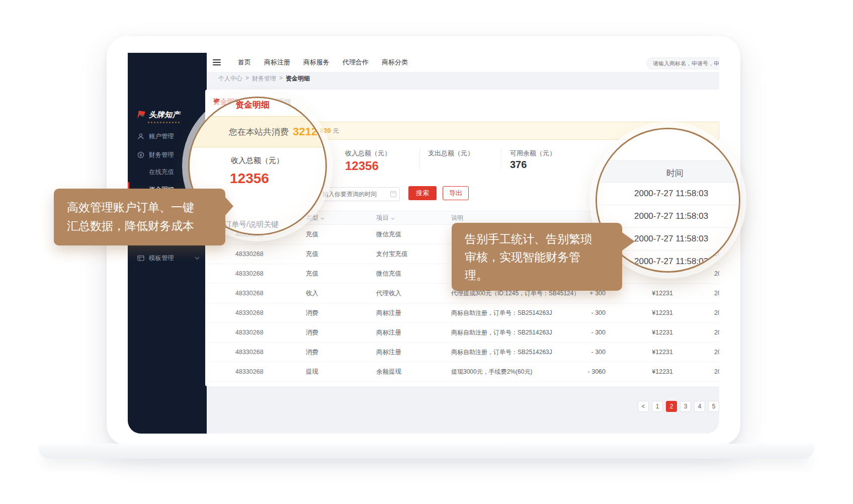 The image size is (853, 504). What do you see at coordinates (407, 218) in the screenshot?
I see `col-project: 项目` at bounding box center [407, 218].